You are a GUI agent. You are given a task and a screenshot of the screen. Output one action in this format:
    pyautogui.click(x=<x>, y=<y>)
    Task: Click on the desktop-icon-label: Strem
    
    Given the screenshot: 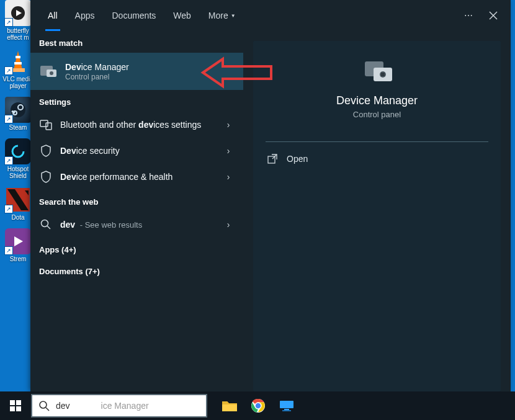 What is the action you would take?
    pyautogui.click(x=18, y=259)
    